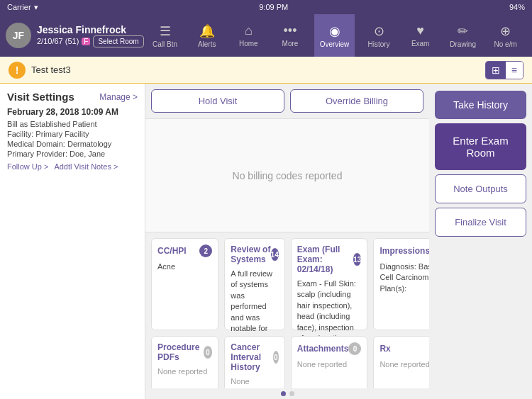 Image resolution: width=532 pixels, height=399 pixels. What do you see at coordinates (218, 101) in the screenshot?
I see `hold-visit-button: Hold Visit` at bounding box center [218, 101].